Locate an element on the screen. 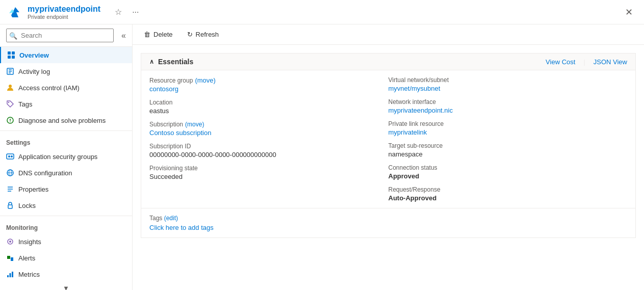 The image size is (644, 290). essentials-title-group: ∧ Essentials is located at coordinates (171, 62).